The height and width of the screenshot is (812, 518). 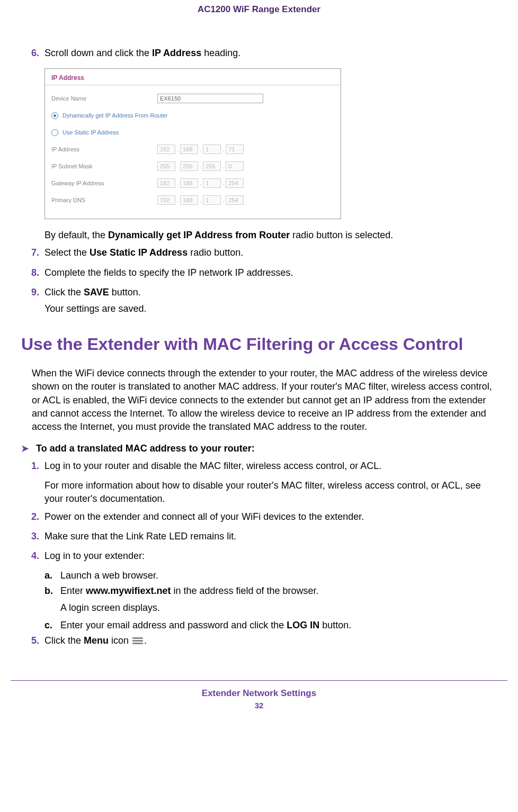 What do you see at coordinates (341, 235) in the screenshot?
I see `text: radio button is selected.` at bounding box center [341, 235].